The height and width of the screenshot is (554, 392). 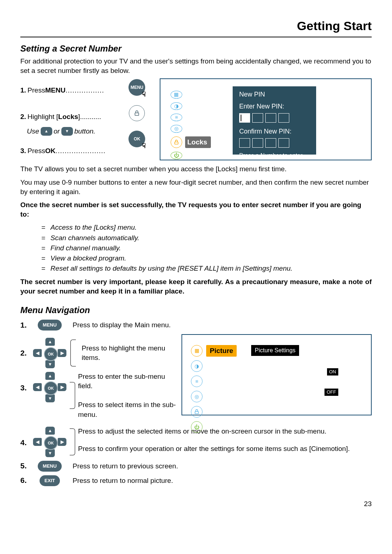 I want to click on step-2-text-c: ]..........., so click(x=89, y=117).